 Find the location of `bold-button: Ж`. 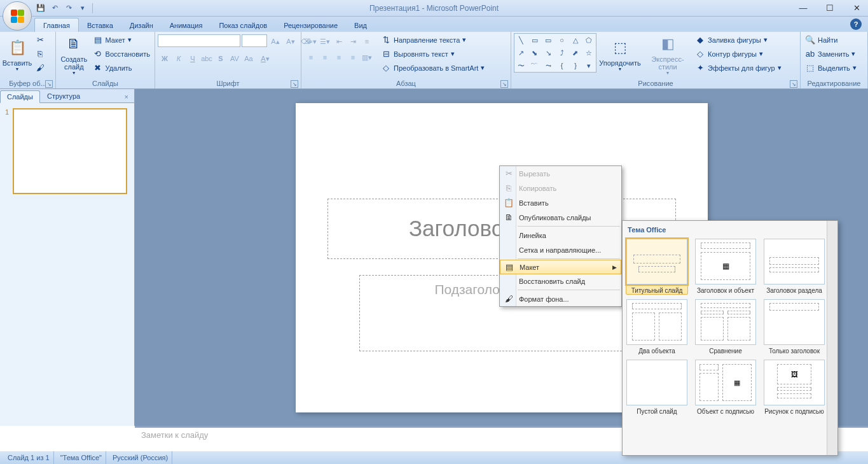

bold-button: Ж is located at coordinates (165, 59).